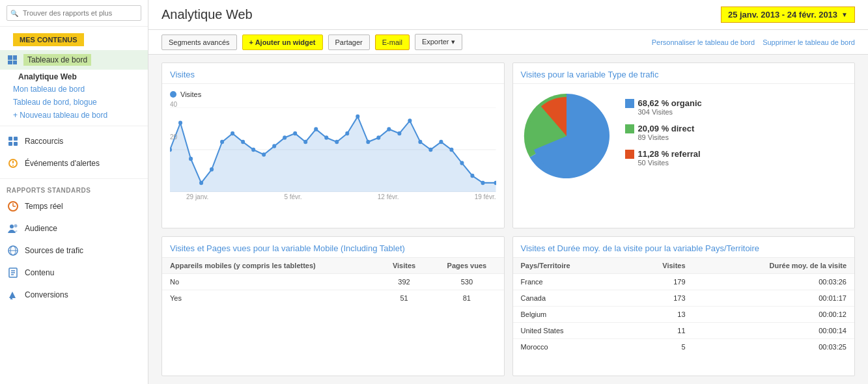 This screenshot has height=384, width=868. Describe the element at coordinates (684, 306) in the screenshot. I see `country-table: Pays/Territoire Visites Durée moy. de la…` at that location.